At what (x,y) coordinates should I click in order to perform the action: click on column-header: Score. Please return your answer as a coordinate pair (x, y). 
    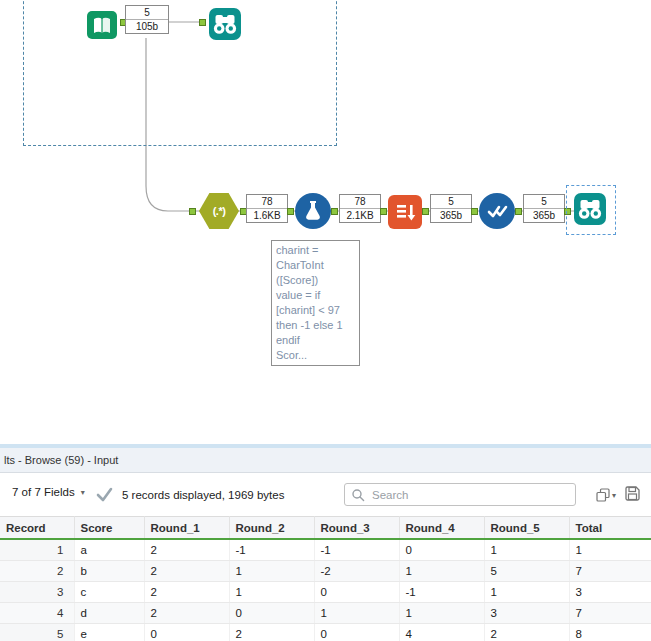
    Looking at the image, I should click on (109, 528).